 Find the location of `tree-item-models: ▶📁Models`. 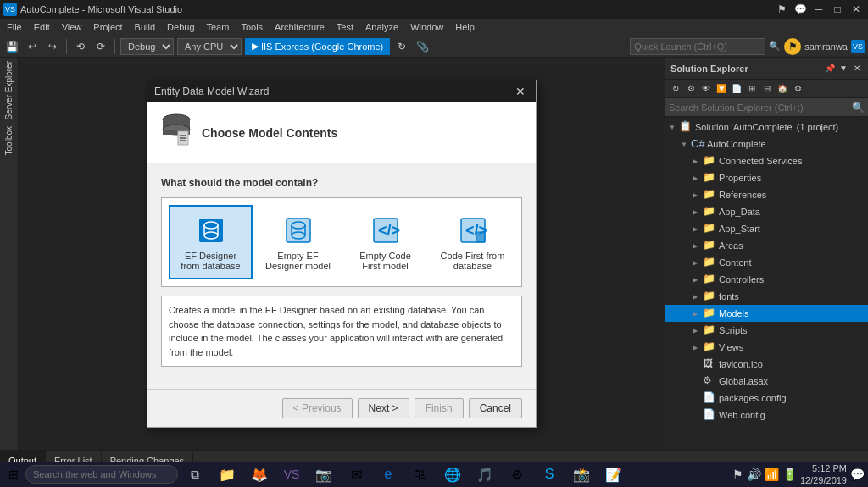

tree-item-models: ▶📁Models is located at coordinates (766, 313).